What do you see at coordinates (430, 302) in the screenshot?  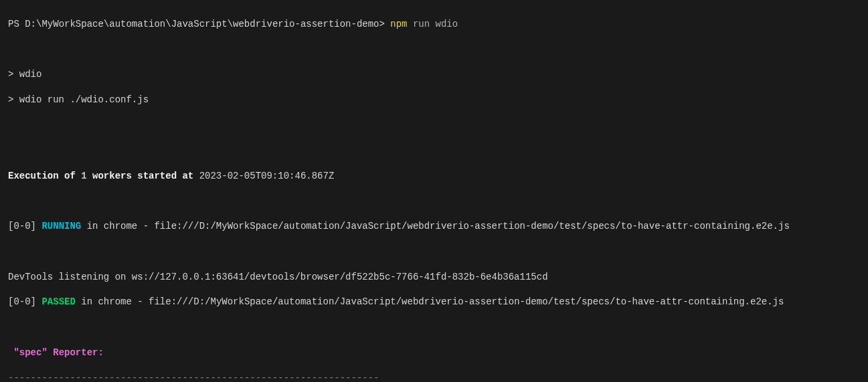 I see `passed-detail: in chrome - file:///D:/MyWorkSpace/autom…` at bounding box center [430, 302].